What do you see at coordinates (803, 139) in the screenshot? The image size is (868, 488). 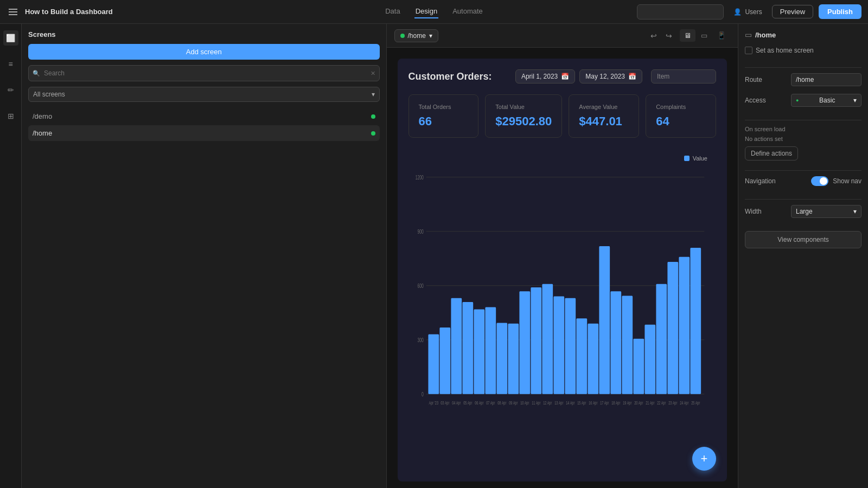 I see `no-actions-text: No actions set` at bounding box center [803, 139].